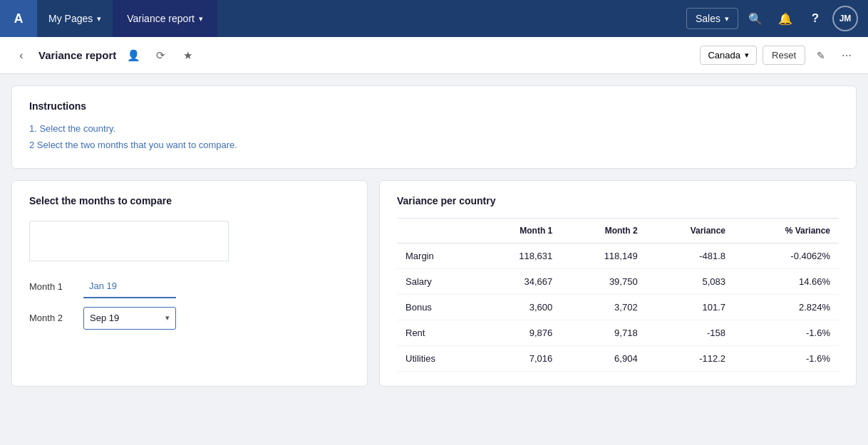 This screenshot has width=868, height=445. What do you see at coordinates (165, 19) in the screenshot?
I see `variance-report-nav: Variance report ▾` at bounding box center [165, 19].